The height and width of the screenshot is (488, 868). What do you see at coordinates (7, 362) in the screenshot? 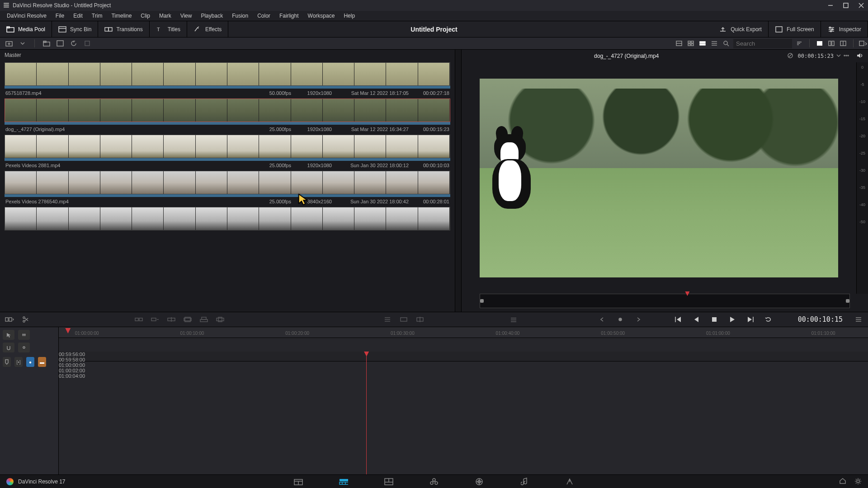
I see `marker-tool-button` at bounding box center [7, 362].